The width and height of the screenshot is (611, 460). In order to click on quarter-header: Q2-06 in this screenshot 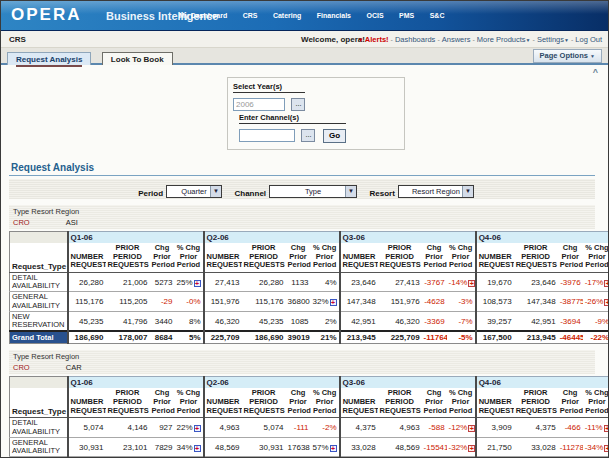, I will do `click(272, 238)`.